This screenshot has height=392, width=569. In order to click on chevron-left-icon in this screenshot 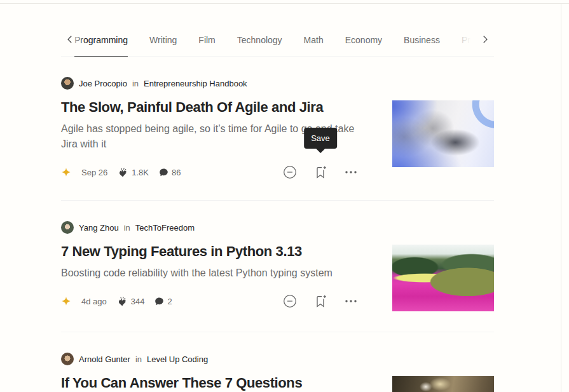, I will do `click(70, 39)`.